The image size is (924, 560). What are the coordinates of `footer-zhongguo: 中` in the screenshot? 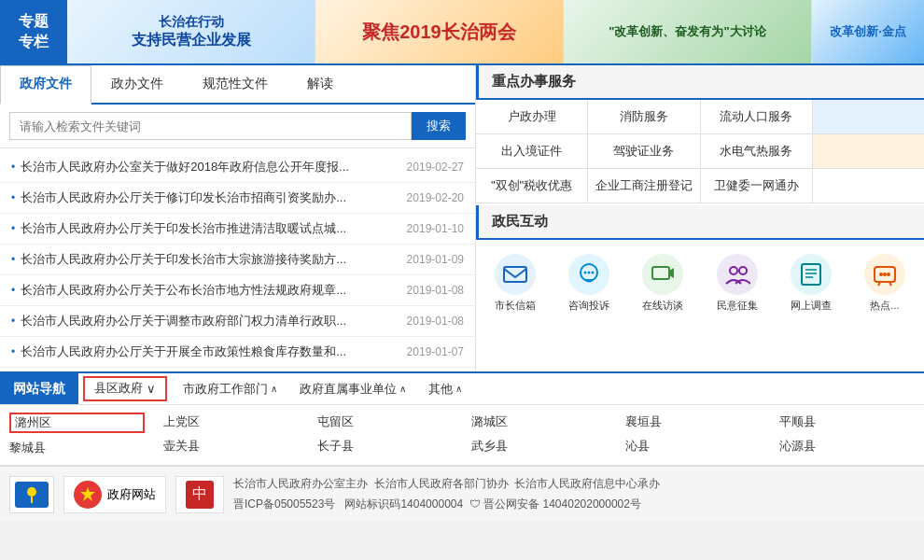 It's located at (200, 495).